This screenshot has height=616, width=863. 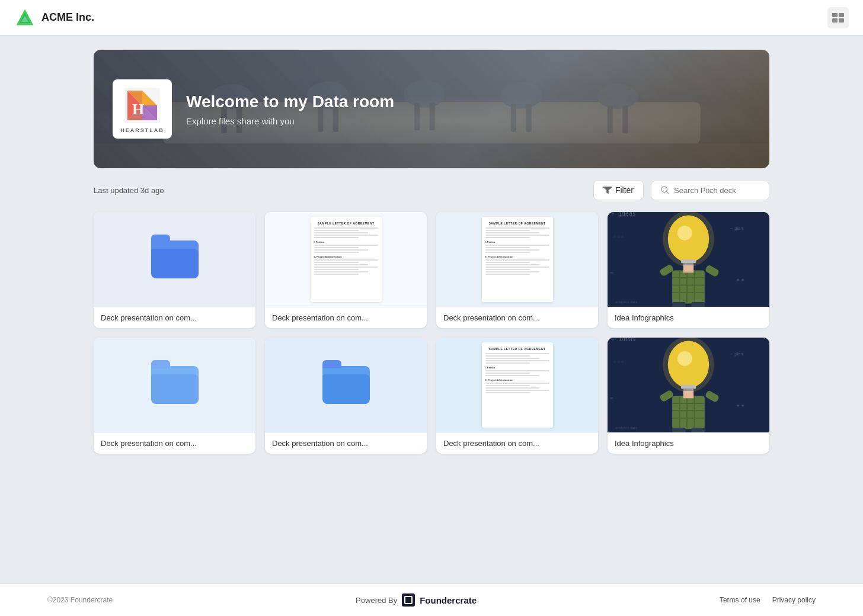 I want to click on toolbar-row: Last updated 3d ago Filter, so click(x=432, y=190).